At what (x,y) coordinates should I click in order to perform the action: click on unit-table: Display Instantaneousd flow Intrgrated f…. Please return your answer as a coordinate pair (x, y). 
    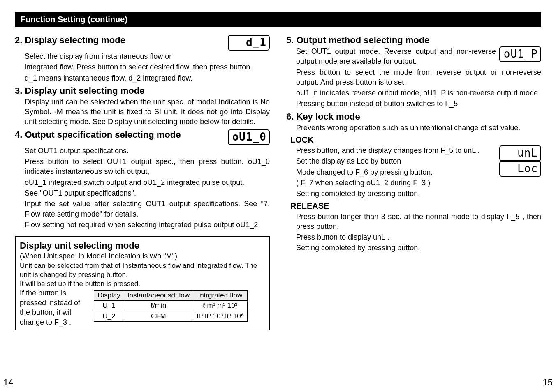
    Looking at the image, I should click on (171, 306).